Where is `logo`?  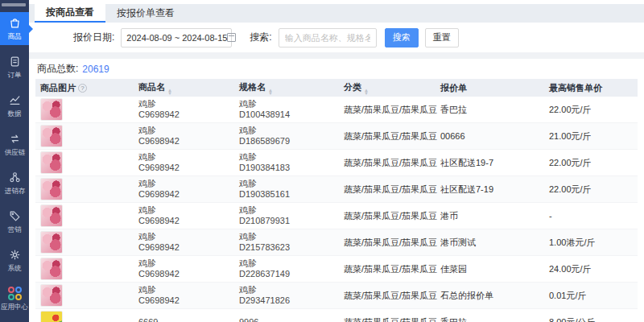
logo is located at coordinates (14, 5).